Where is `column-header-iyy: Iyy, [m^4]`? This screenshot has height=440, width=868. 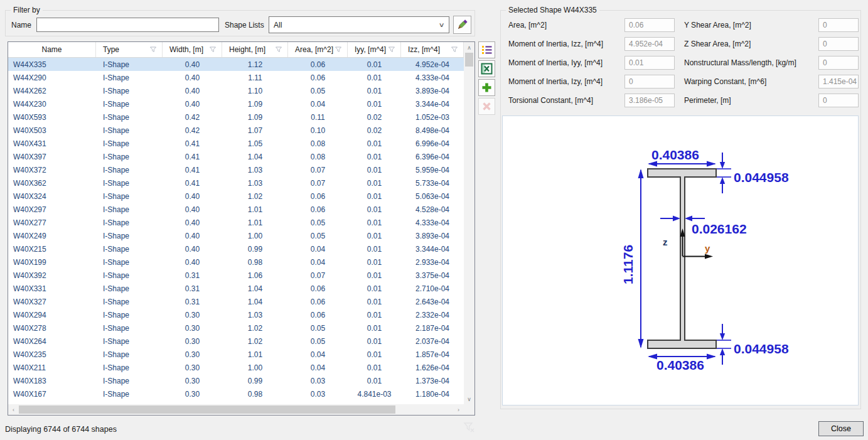
column-header-iyy: Iyy, [m^4] is located at coordinates (374, 50).